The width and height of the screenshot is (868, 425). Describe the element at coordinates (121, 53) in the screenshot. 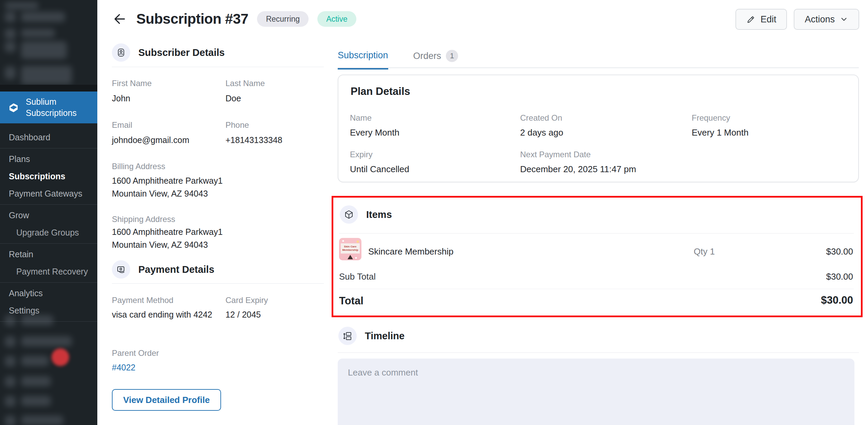

I see `subscriber-icon-circle` at that location.